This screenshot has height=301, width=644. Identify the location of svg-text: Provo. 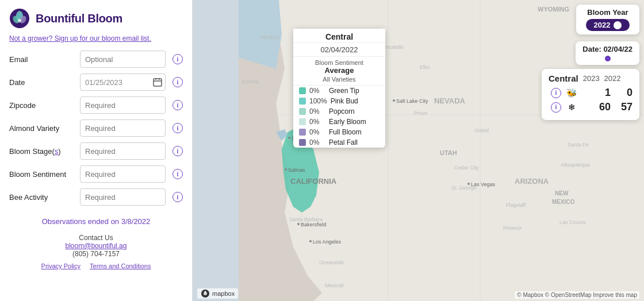
(421, 113).